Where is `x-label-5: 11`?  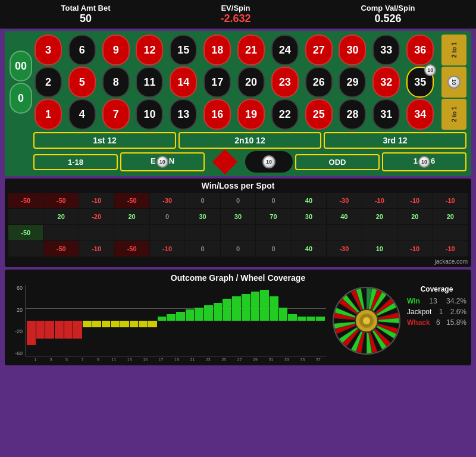 x-label-5: 11 is located at coordinates (114, 359).